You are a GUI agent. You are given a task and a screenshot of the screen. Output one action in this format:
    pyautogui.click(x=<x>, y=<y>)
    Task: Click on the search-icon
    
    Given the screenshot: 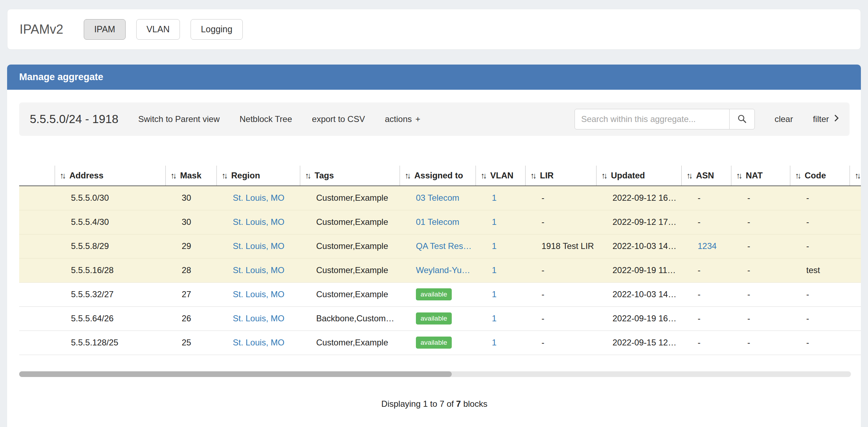 What is the action you would take?
    pyautogui.click(x=742, y=119)
    